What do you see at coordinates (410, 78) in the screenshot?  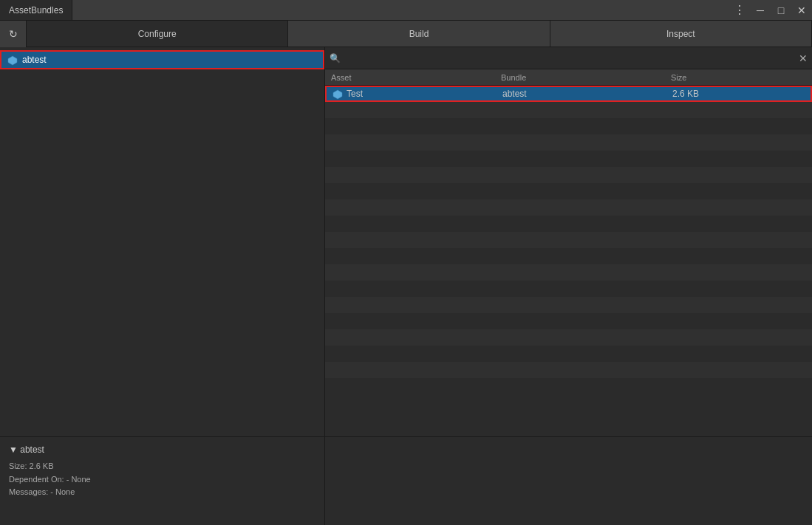 I see `col-header-asset: Asset` at bounding box center [410, 78].